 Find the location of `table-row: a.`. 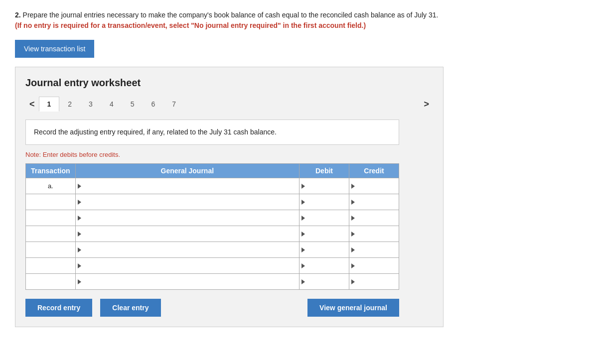

table-row: a. is located at coordinates (212, 186).